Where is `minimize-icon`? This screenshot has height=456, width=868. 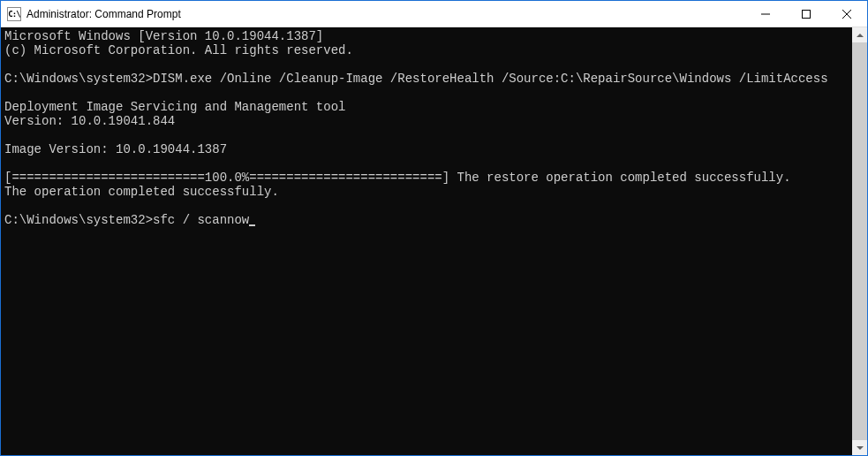
minimize-icon is located at coordinates (766, 14).